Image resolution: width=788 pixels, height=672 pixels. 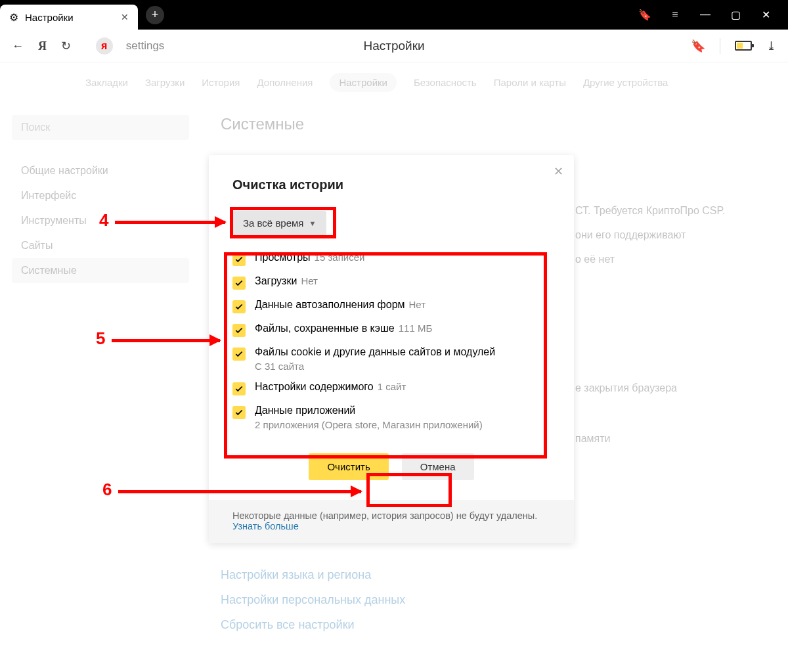 What do you see at coordinates (391, 282) in the screenshot?
I see `check-row-downloads: ЗагрузкиНет` at bounding box center [391, 282].